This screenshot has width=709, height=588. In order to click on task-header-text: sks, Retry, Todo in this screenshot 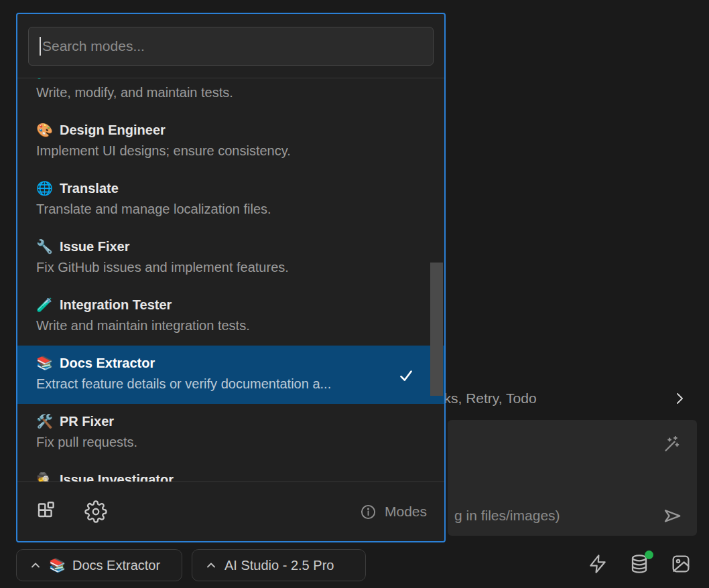, I will do `click(554, 398)`.